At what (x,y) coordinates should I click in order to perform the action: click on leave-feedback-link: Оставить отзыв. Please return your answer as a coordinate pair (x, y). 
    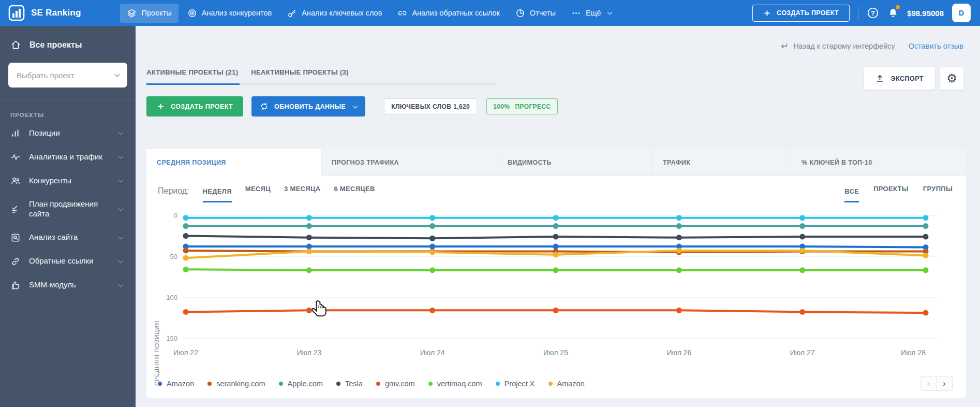
    Looking at the image, I should click on (936, 46).